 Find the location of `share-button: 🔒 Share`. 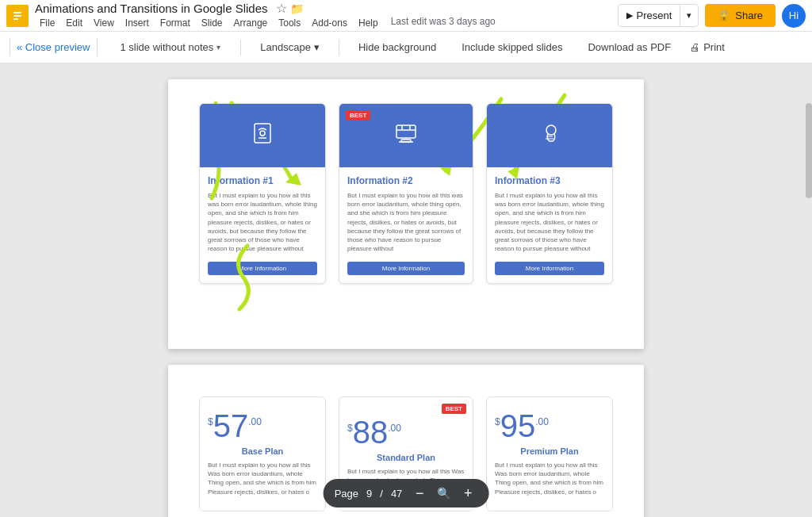

share-button: 🔒 Share is located at coordinates (741, 16).